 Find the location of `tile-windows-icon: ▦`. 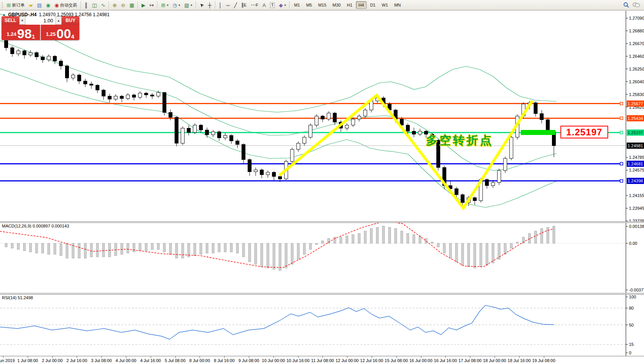

tile-windows-icon: ▦ is located at coordinates (132, 5).